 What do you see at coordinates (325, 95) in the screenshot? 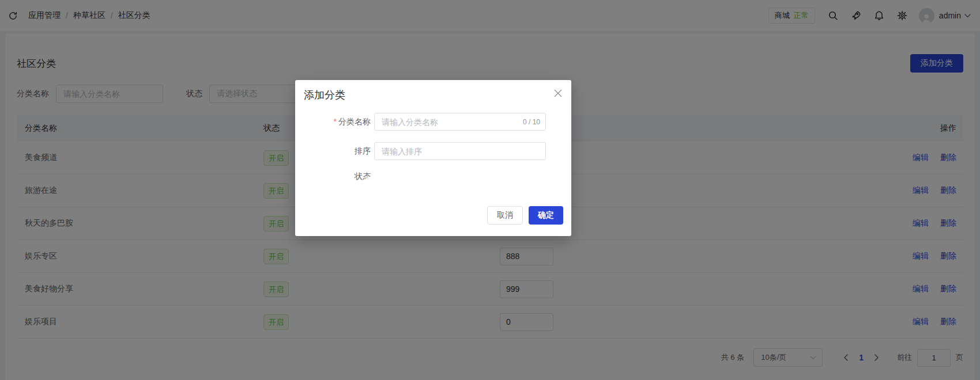
I see `dialog-title: 添加分类` at bounding box center [325, 95].